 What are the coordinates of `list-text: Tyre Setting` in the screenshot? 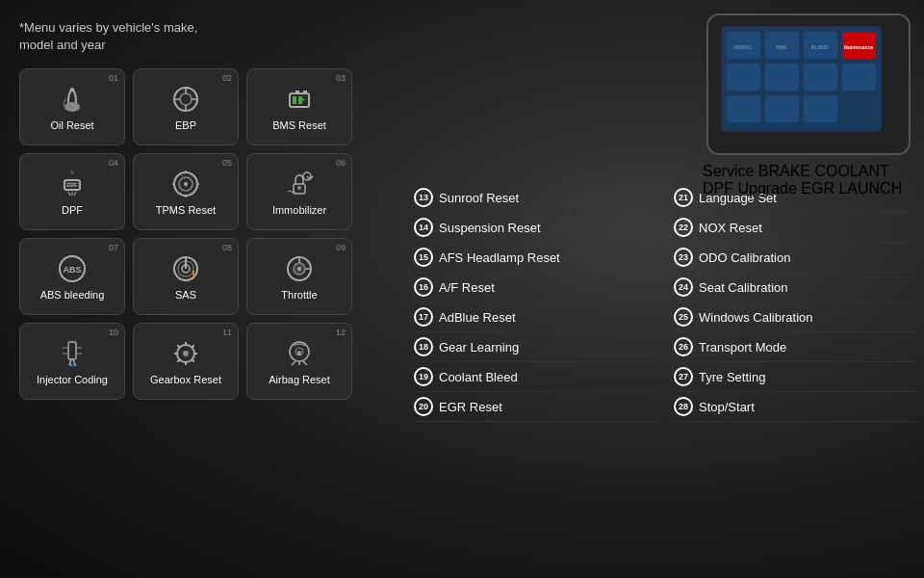 It's located at (732, 378).